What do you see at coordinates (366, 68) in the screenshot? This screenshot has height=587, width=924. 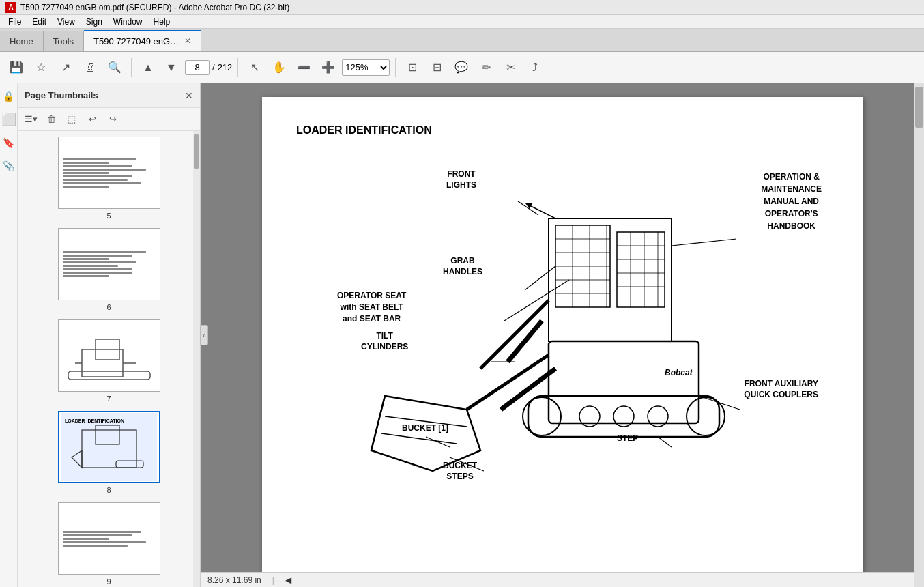 I see `zoom-select: 50% 75% 100% 125% 150% 200%` at bounding box center [366, 68].